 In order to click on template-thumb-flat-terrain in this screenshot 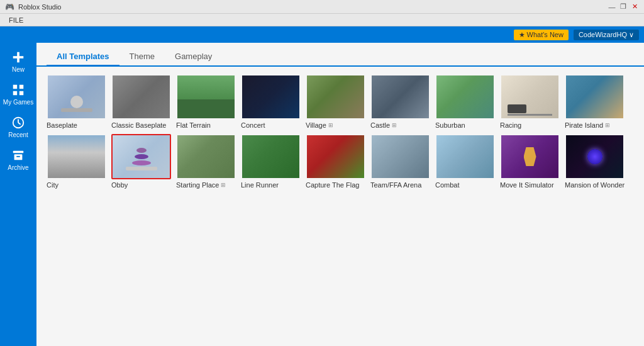, I will do `click(206, 97)`.